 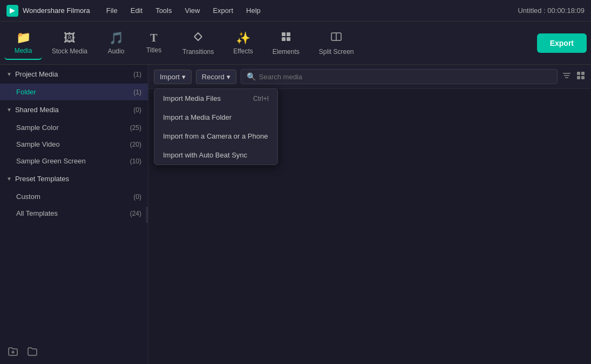 What do you see at coordinates (198, 118) in the screenshot?
I see `import-folder-label: Import a Media Folder` at bounding box center [198, 118].